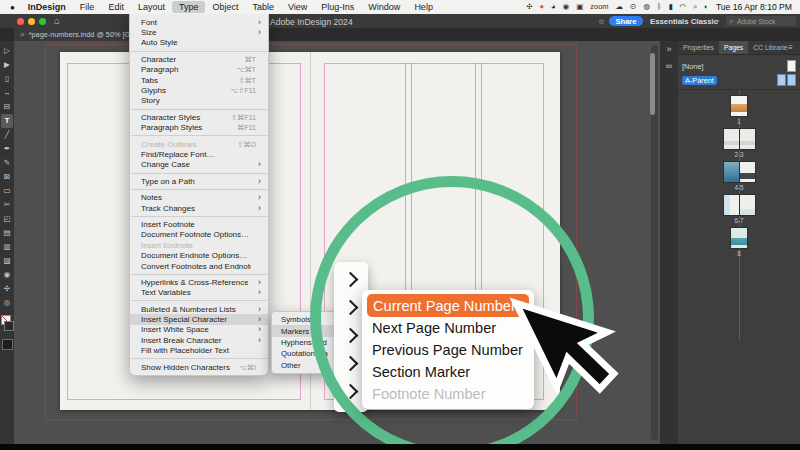 This screenshot has width=800, height=450. Describe the element at coordinates (199, 144) in the screenshot. I see `menu-item: Create Outlines ⇧⌘O` at that location.